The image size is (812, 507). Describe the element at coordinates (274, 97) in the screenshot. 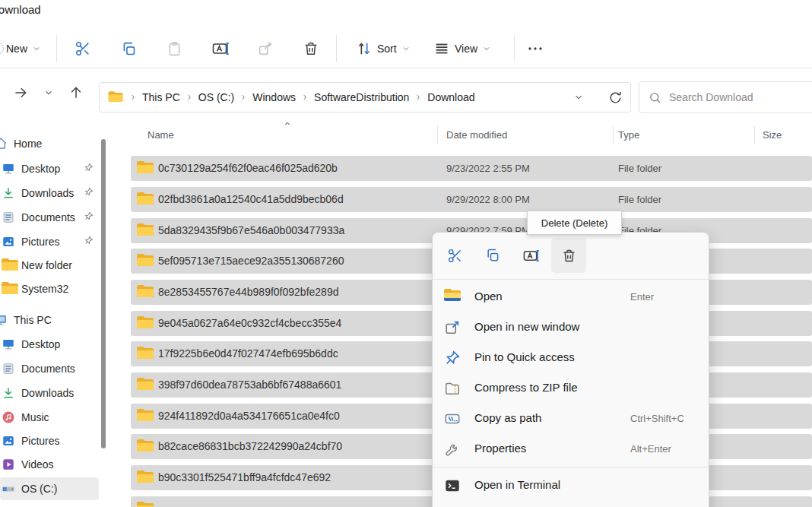

I see `breadcrumb-windows: Windows` at that location.